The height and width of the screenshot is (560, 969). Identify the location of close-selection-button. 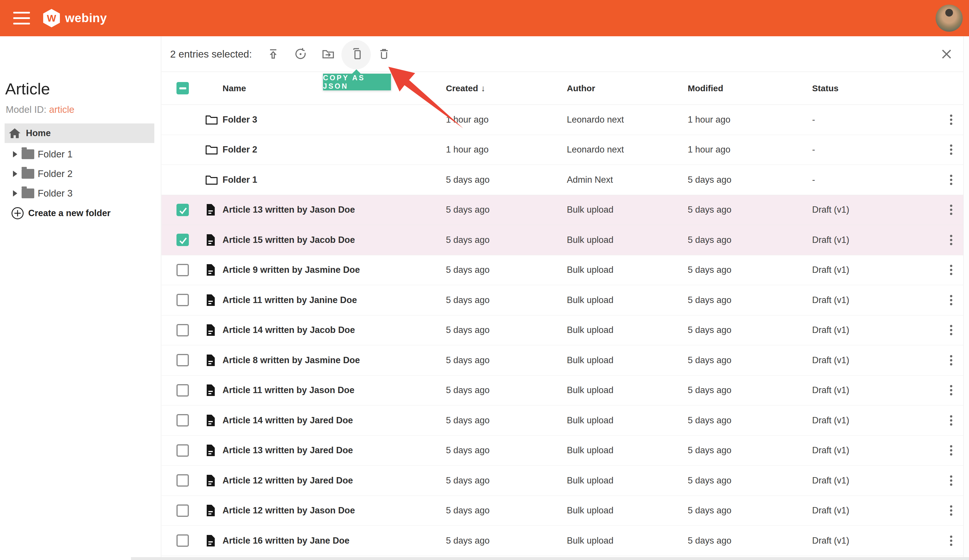
(947, 54).